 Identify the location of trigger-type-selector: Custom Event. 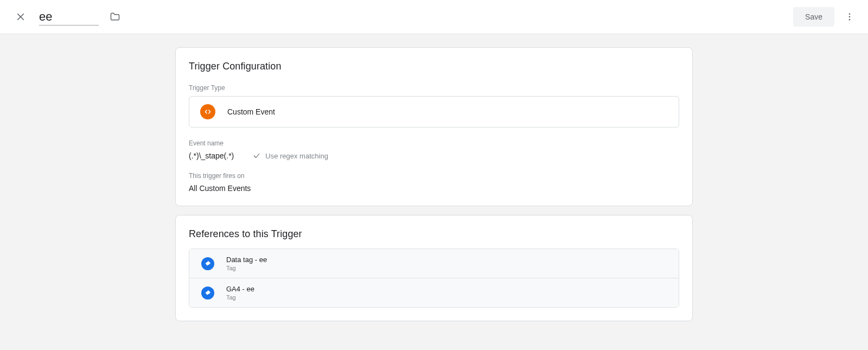
(434, 112).